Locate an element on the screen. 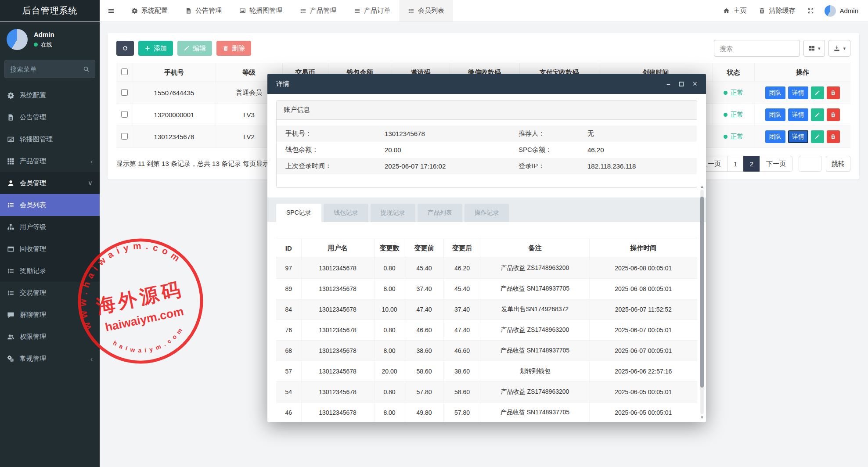  home-link: 主页 is located at coordinates (735, 11).